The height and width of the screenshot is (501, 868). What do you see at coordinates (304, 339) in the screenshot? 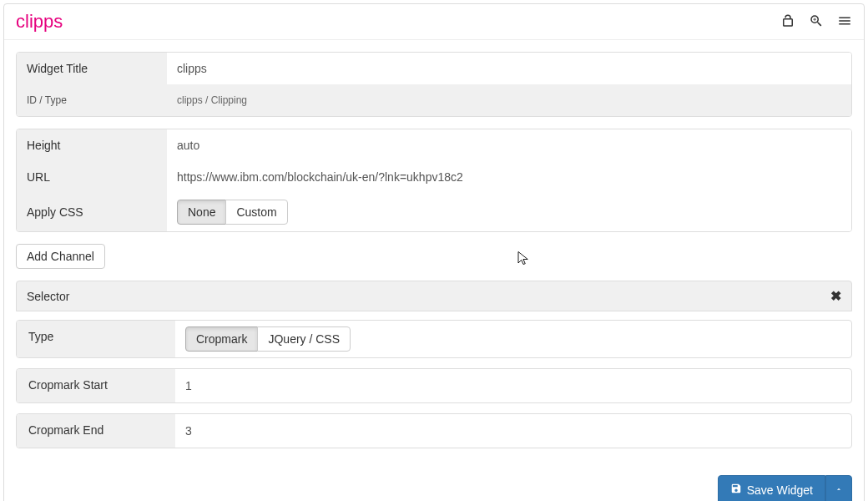
I see `selector-type-jquery-button: JQuery / CSS` at bounding box center [304, 339].